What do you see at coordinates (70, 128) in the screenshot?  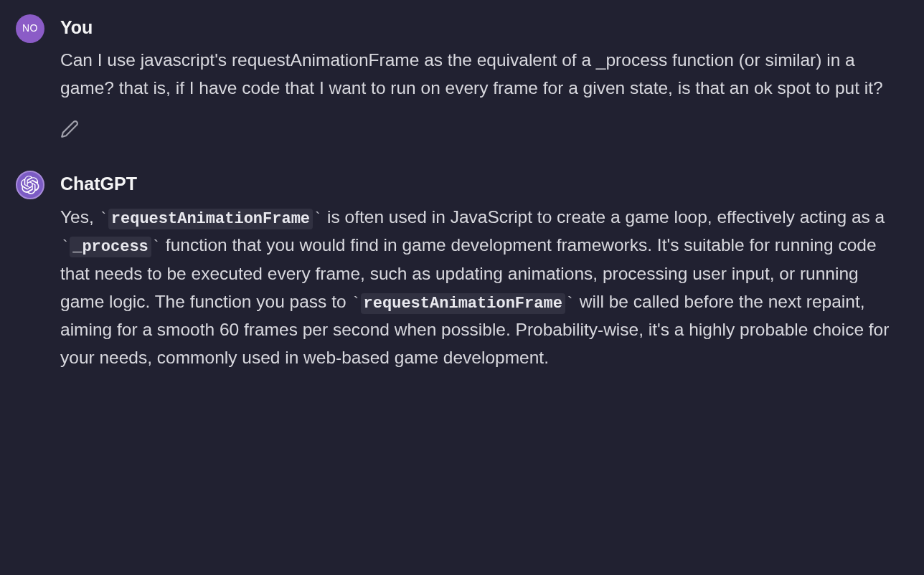 I see `edit-icon` at bounding box center [70, 128].